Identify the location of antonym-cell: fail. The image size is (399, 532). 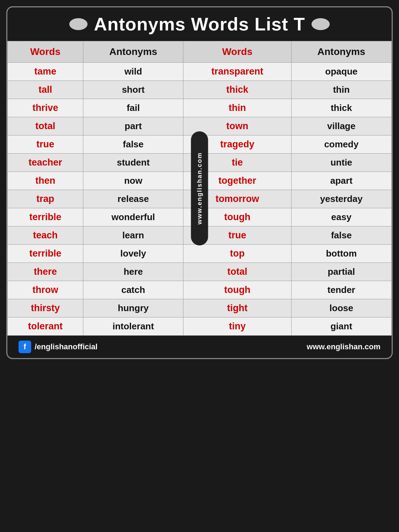
(133, 108).